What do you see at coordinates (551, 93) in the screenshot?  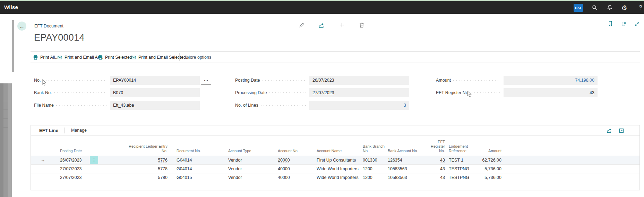 I see `eft-register-no-field: 43` at bounding box center [551, 93].